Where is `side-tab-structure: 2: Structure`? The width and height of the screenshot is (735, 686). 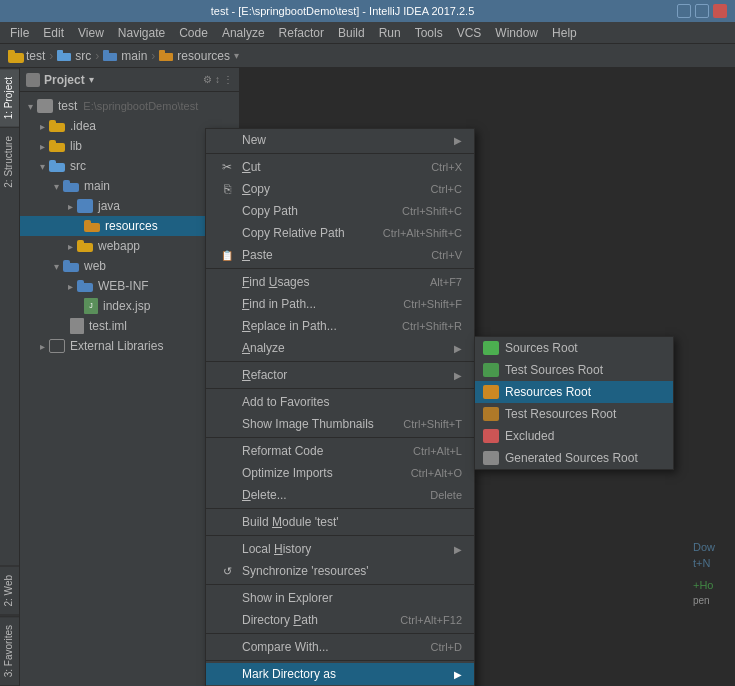
side-tab-structure: 2: Structure is located at coordinates (10, 162).